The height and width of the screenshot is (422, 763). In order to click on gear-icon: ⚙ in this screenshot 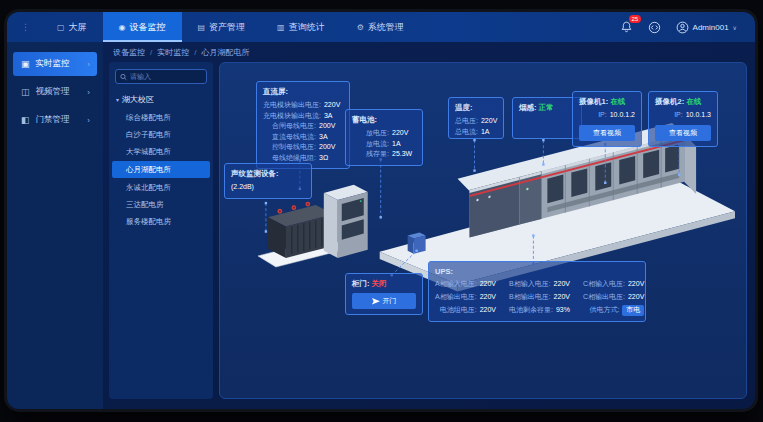, I will do `click(360, 28)`.